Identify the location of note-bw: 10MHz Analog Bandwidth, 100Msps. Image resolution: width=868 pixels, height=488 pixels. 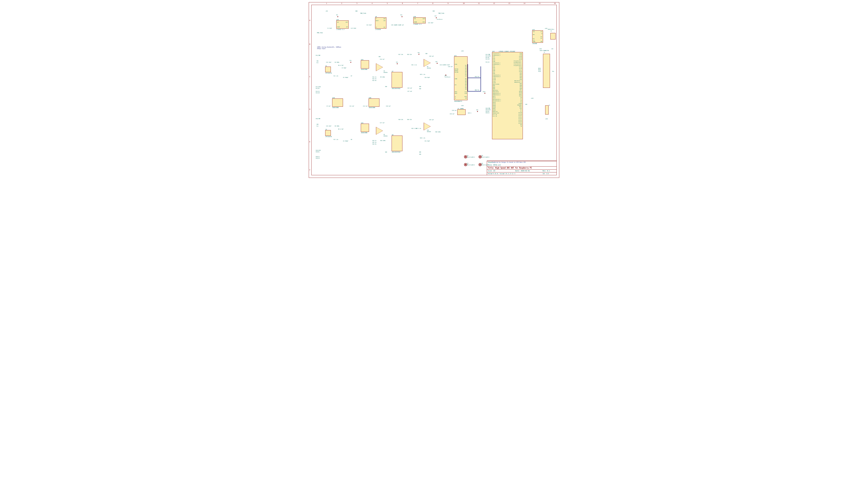
(329, 47).